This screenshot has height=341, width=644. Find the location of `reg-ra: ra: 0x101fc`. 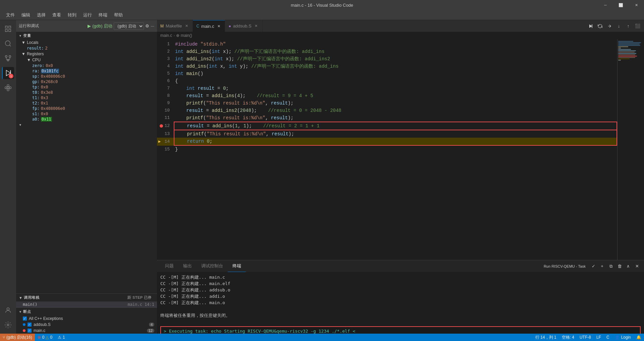

reg-ra: ra: 0x101fc is located at coordinates (91, 71).